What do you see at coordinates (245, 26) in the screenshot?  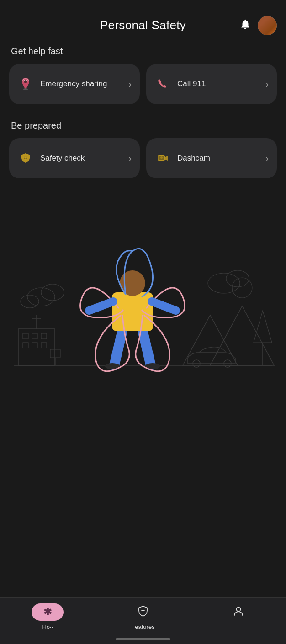 I see `bell-icon` at bounding box center [245, 26].